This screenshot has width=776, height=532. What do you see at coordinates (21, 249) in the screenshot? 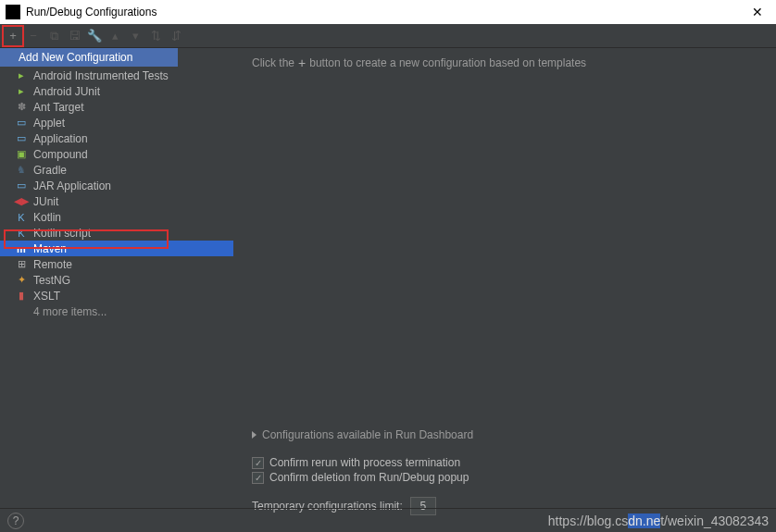
I see `maven-icon: m` at bounding box center [21, 249].